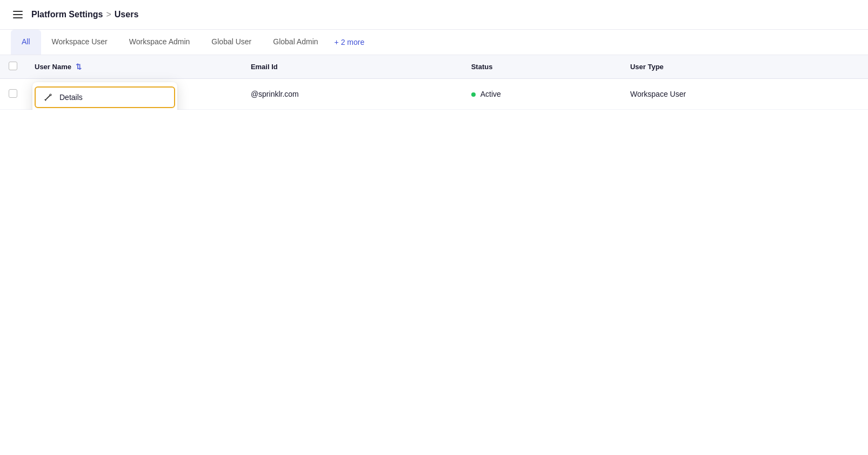 The width and height of the screenshot is (868, 455). Describe the element at coordinates (80, 42) in the screenshot. I see `tab-workspace-user: Workspace User` at that location.